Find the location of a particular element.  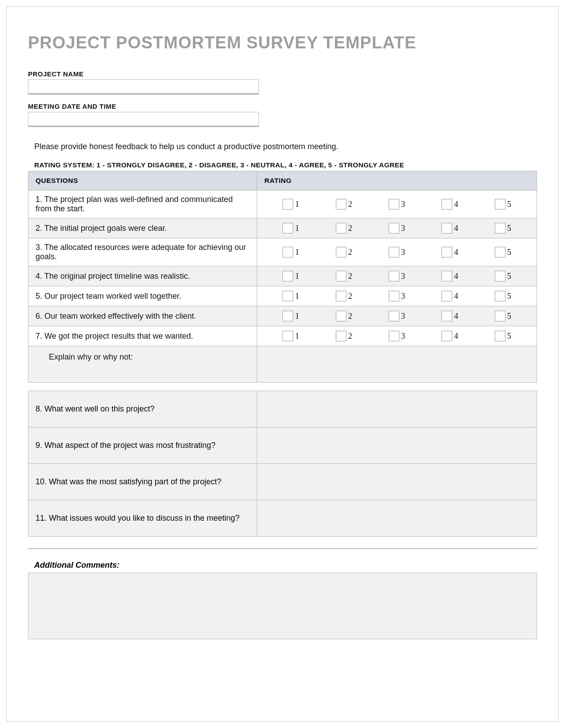

explain-row: Explain why or why not: is located at coordinates (282, 364).